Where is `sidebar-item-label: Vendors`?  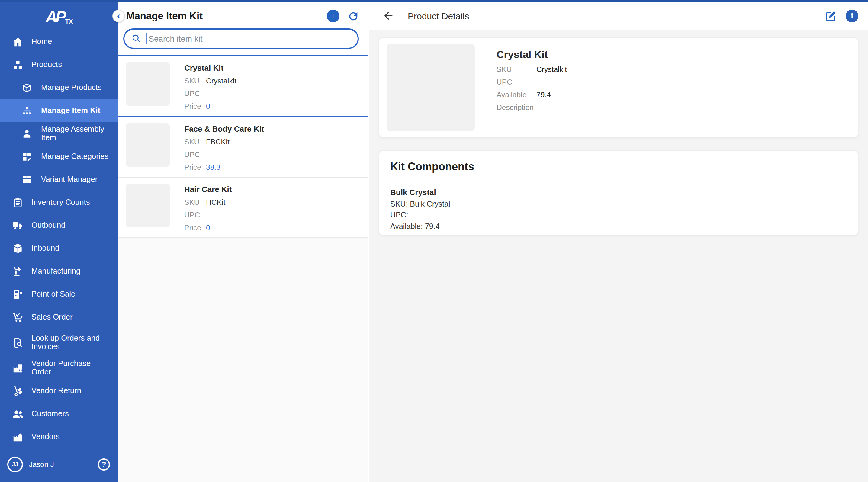
sidebar-item-label: Vendors is located at coordinates (71, 437).